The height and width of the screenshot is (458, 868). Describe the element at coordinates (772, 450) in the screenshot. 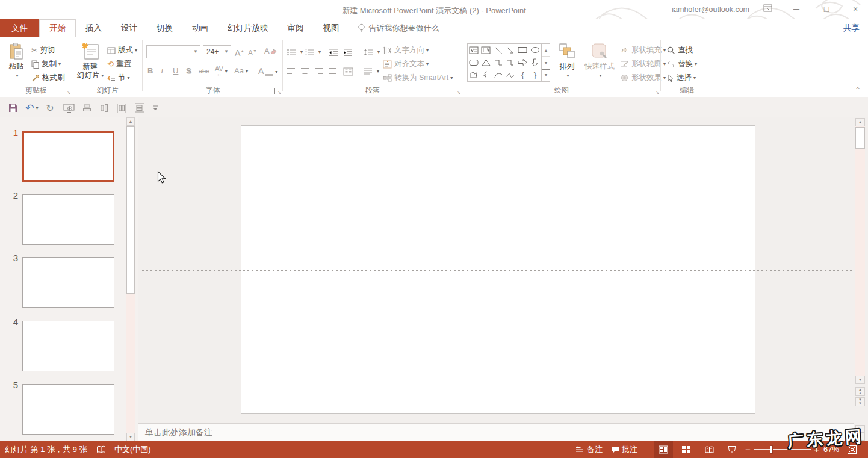

I see `zoom-slider-thumb` at that location.